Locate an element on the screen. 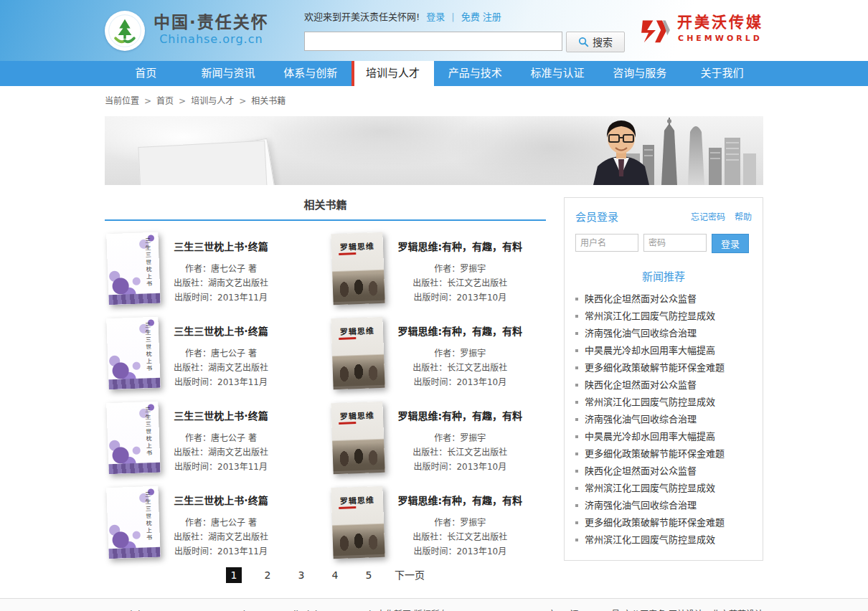  book-cover-image: 罗辑思维 is located at coordinates (357, 437).